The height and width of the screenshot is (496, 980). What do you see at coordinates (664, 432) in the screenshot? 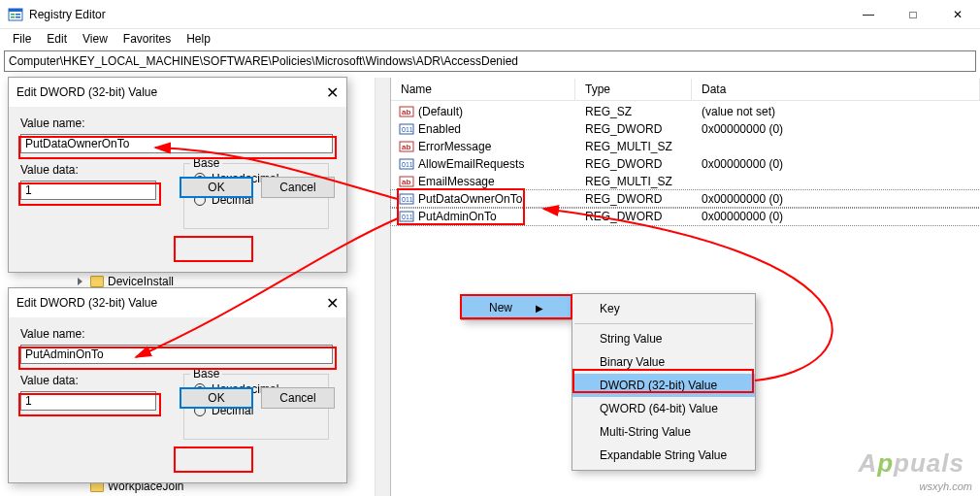
I see `context-item-multi: Multi-String Value` at bounding box center [664, 432].